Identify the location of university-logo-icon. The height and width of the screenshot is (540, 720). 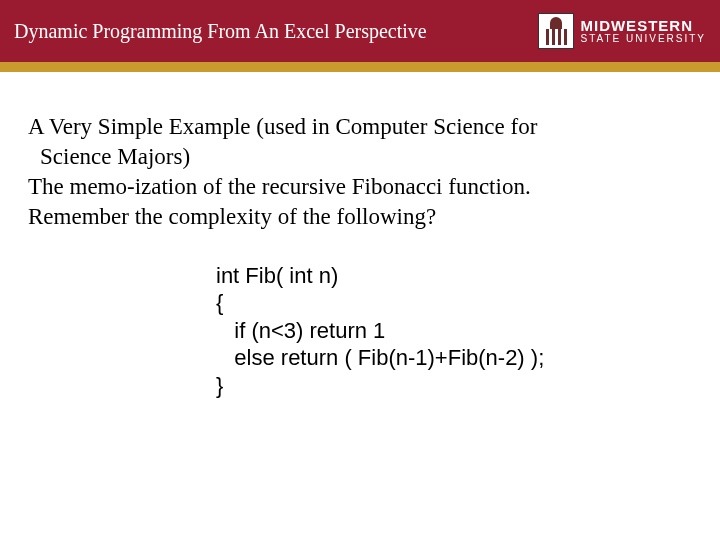
(556, 31).